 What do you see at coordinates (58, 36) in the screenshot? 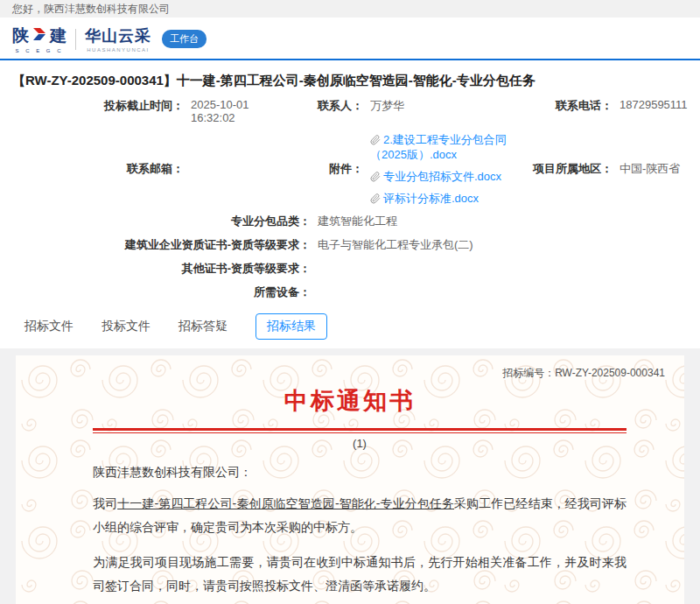
I see `logo-jian-char: 建` at bounding box center [58, 36].